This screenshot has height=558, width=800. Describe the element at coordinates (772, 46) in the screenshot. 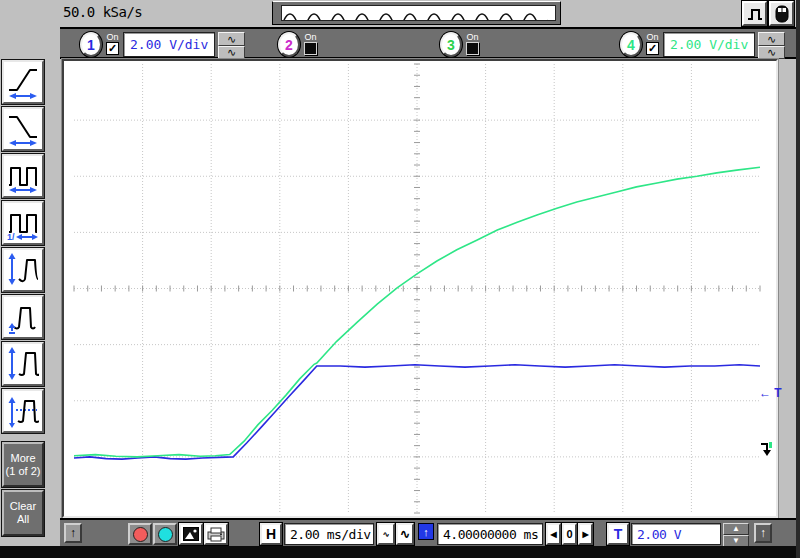

I see `channel-4-coupling-button: ∿ ∿` at that location.